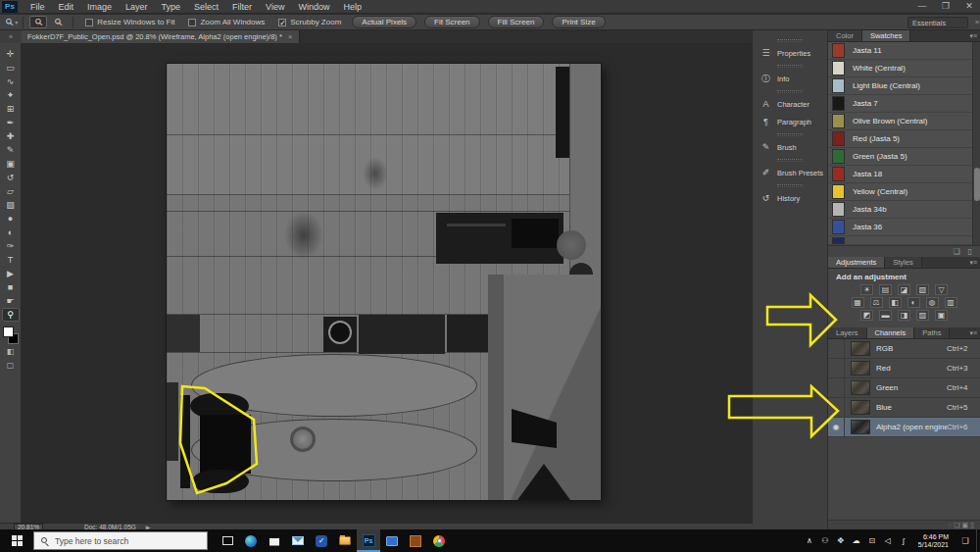 The width and height of the screenshot is (980, 552). Describe the element at coordinates (11, 37) in the screenshot. I see `toolbar-overflow-stub: »` at that location.